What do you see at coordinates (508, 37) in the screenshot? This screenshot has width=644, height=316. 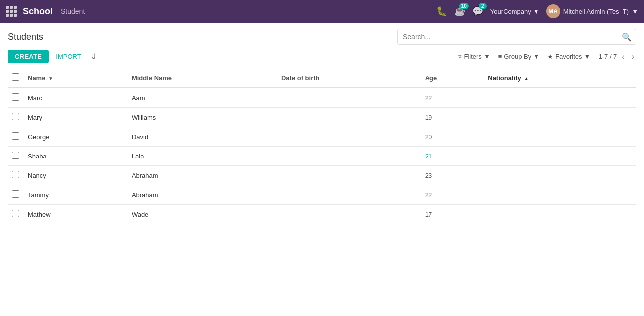 I see `search-input` at bounding box center [508, 37].